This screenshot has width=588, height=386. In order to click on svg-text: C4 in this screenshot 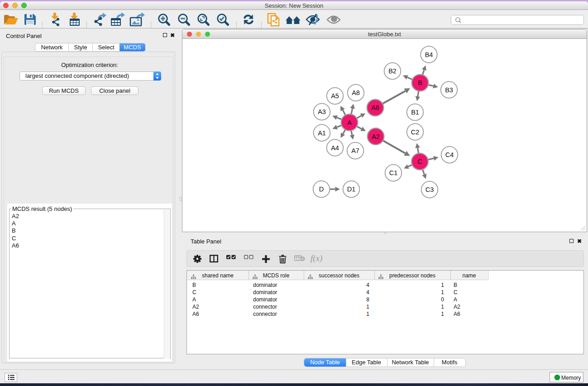, I will do `click(450, 155)`.